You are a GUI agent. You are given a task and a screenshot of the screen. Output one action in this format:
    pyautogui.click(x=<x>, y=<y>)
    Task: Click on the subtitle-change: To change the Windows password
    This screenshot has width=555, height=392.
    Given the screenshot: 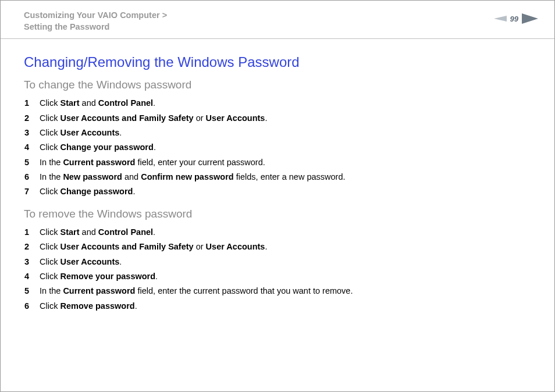 What is the action you would take?
    pyautogui.click(x=278, y=85)
    